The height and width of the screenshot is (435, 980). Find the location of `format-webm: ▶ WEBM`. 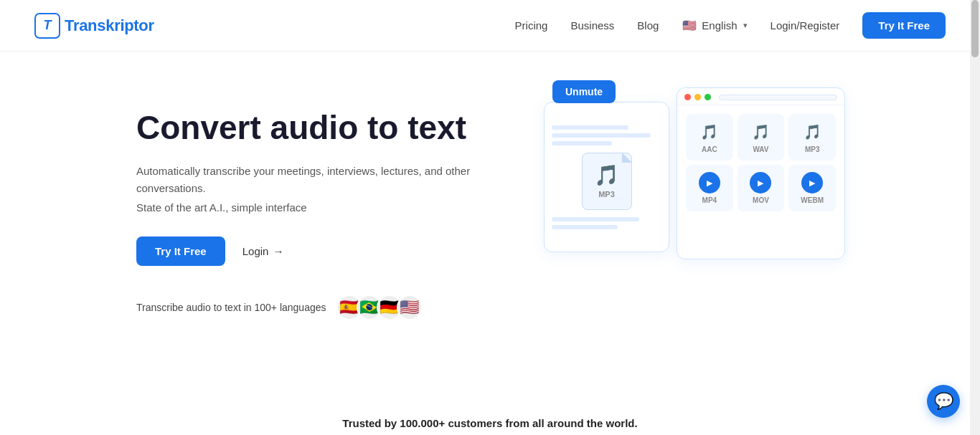

format-webm: ▶ WEBM is located at coordinates (812, 188).